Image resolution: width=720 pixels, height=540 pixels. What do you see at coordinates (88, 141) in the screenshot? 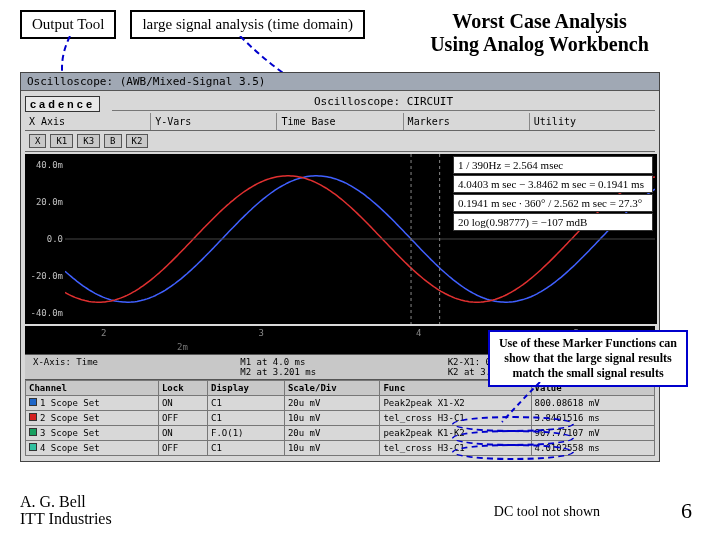
I see `btn-k3: K3` at bounding box center [88, 141].